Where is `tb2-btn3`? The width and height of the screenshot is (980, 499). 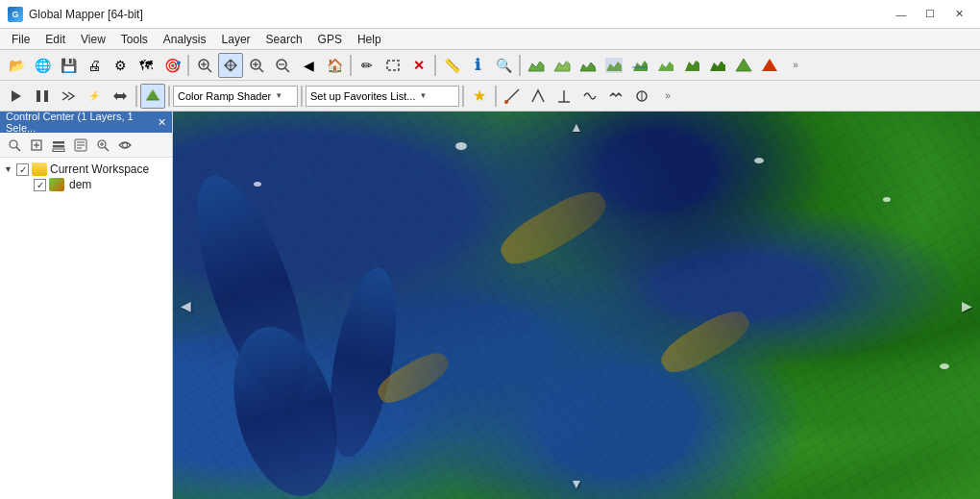
tb2-btn3 is located at coordinates (68, 96).